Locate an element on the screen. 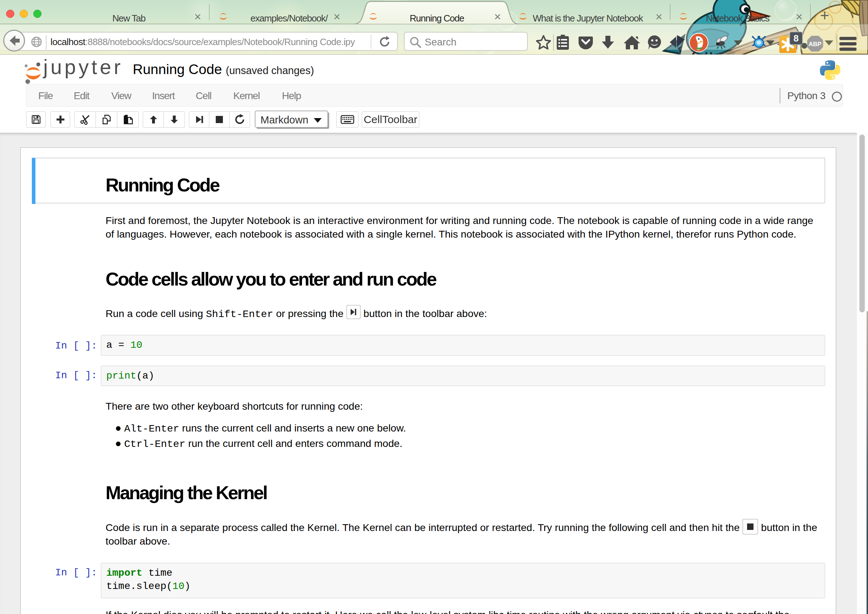  move-up-button is located at coordinates (153, 119).